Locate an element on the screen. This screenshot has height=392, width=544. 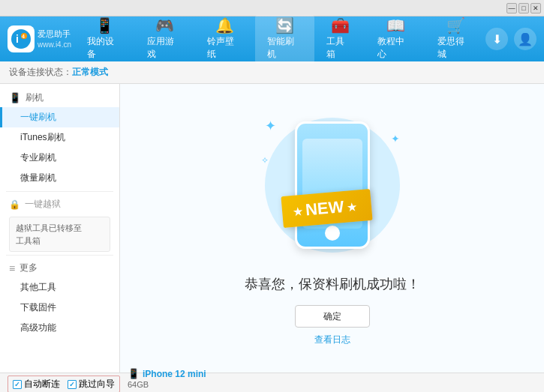
device-name: iPhone 12 mini is located at coordinates (174, 374).